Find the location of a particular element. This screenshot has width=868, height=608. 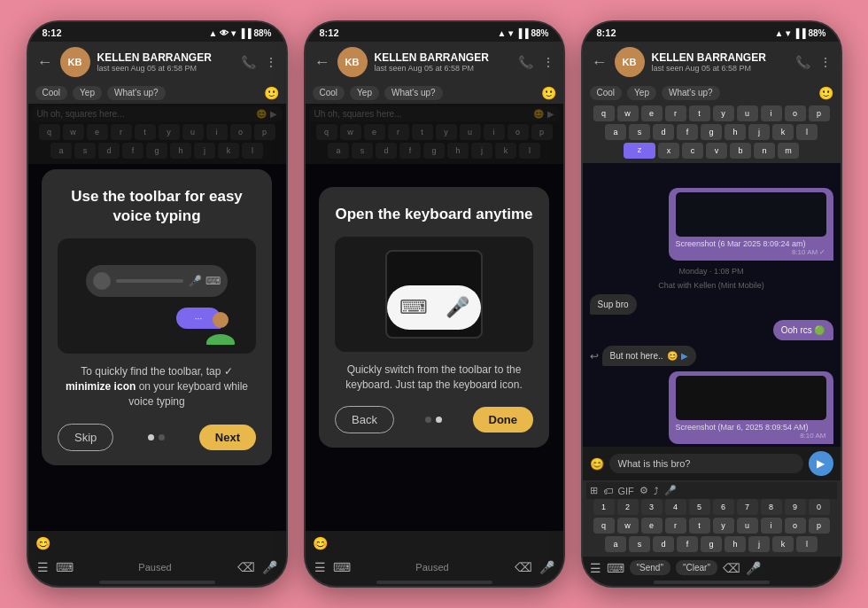

send-btn-3: ▶ is located at coordinates (821, 464).